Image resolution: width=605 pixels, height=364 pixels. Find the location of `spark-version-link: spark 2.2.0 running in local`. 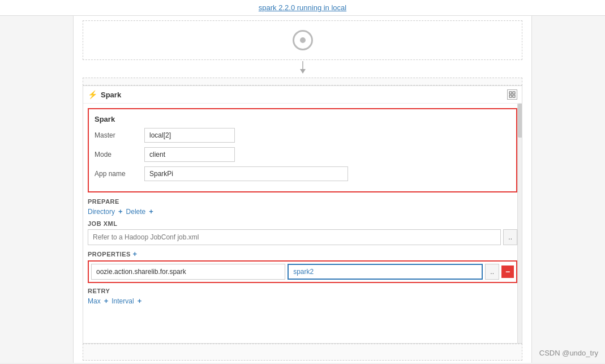

spark-version-link: spark 2.2.0 running in local is located at coordinates (302, 8).